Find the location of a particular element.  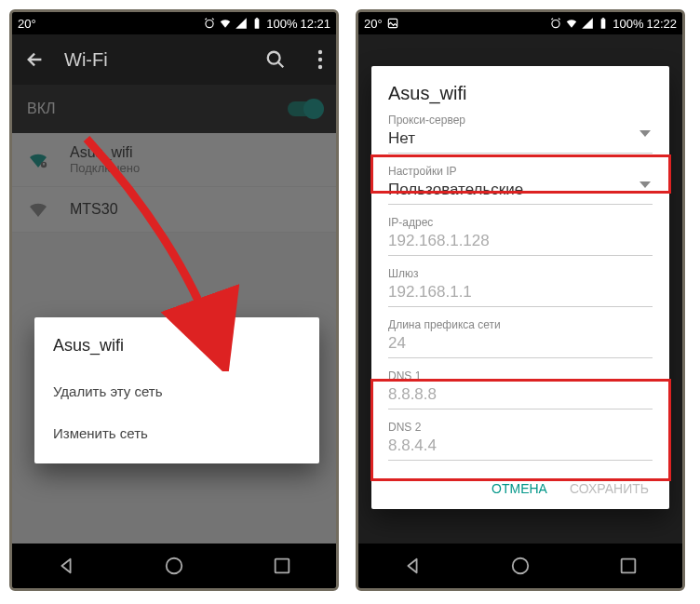

dns1-label: DNS 1 is located at coordinates (520, 376).